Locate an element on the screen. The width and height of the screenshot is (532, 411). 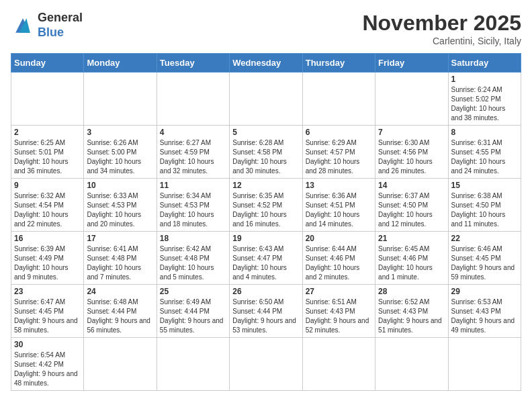
day-number: 12 is located at coordinates (266, 185).